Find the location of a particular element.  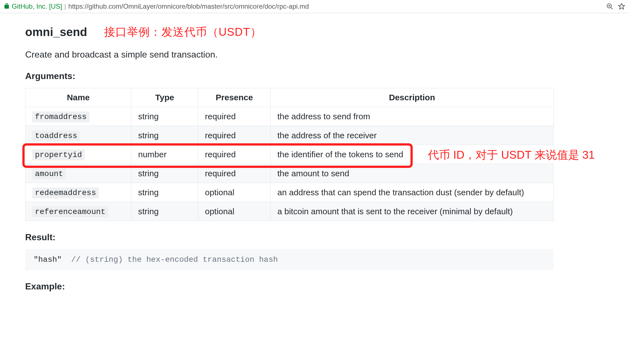

col-type: Type is located at coordinates (165, 98).